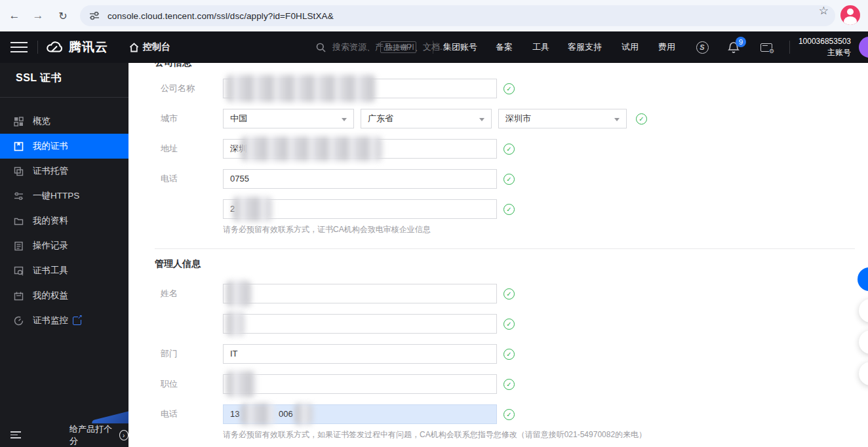  Describe the element at coordinates (823, 47) in the screenshot. I see `account-info: 100036853503 主账号` at that location.